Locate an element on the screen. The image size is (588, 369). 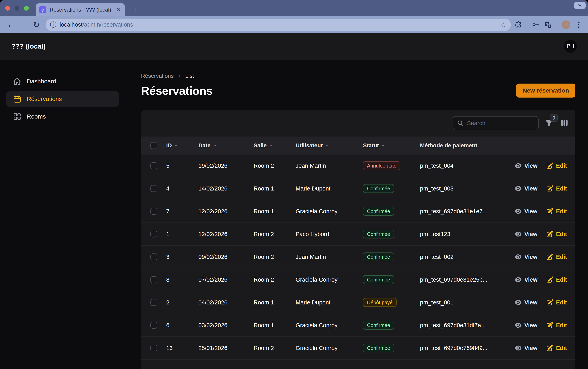
browser-tab: ϕ Réservations - ??? (local) ✕ is located at coordinates (80, 10).